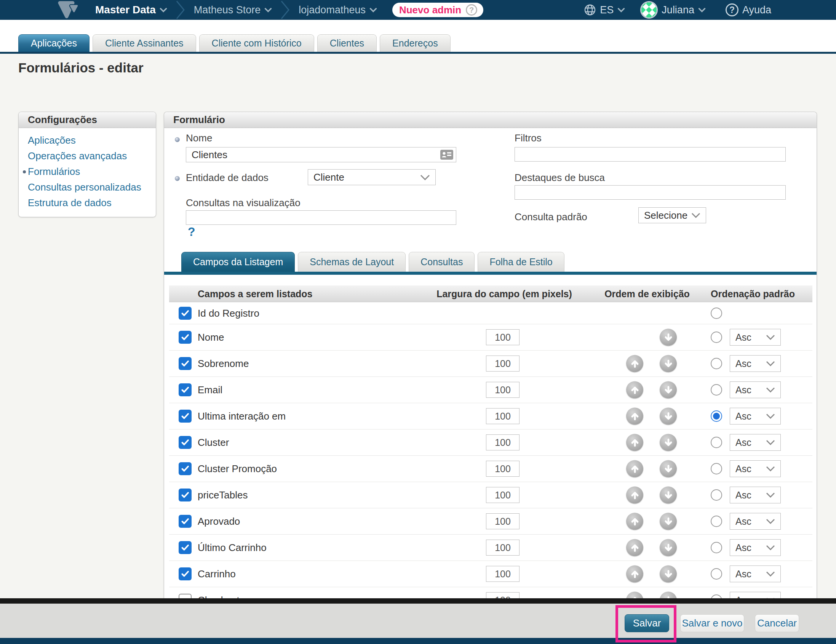  Describe the element at coordinates (447, 155) in the screenshot. I see `contact-card-icon` at that location.